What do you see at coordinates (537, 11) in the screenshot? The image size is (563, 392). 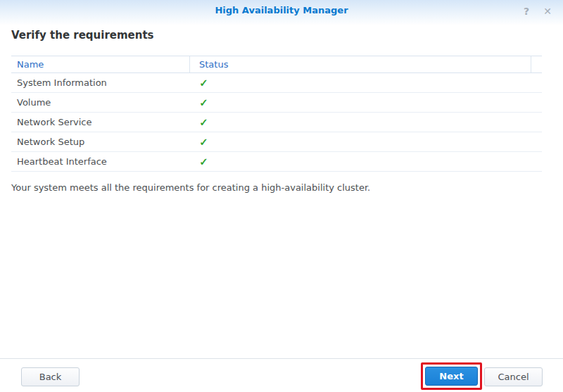 I see `title-bar-icons: ? ✕` at bounding box center [537, 11].